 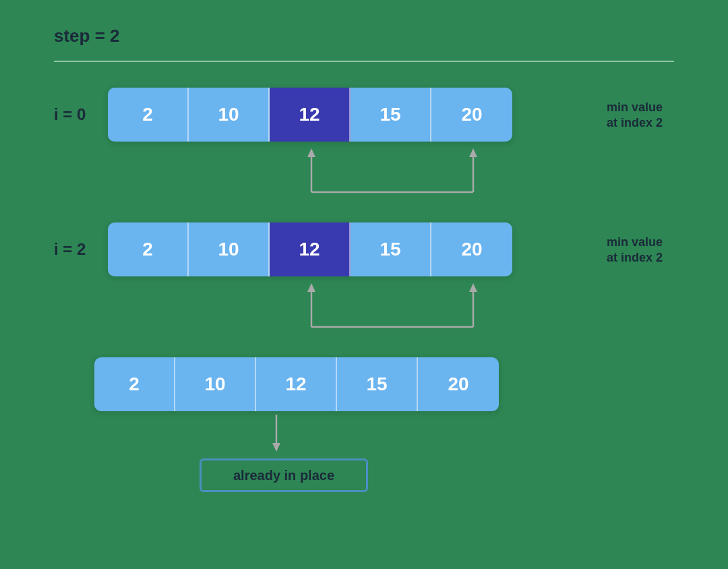 What do you see at coordinates (284, 475) in the screenshot?
I see `already-in-place-box: already in place` at bounding box center [284, 475].